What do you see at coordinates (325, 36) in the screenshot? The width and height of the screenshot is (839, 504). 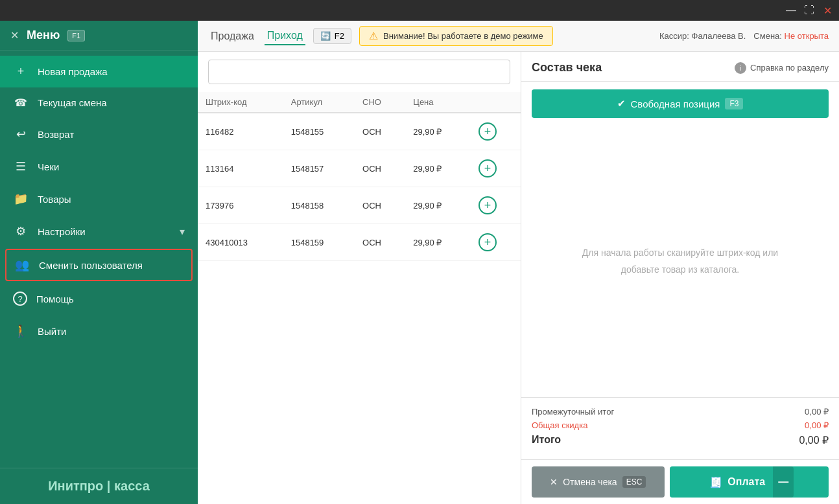 I see `sync-icon: 🔄` at bounding box center [325, 36].